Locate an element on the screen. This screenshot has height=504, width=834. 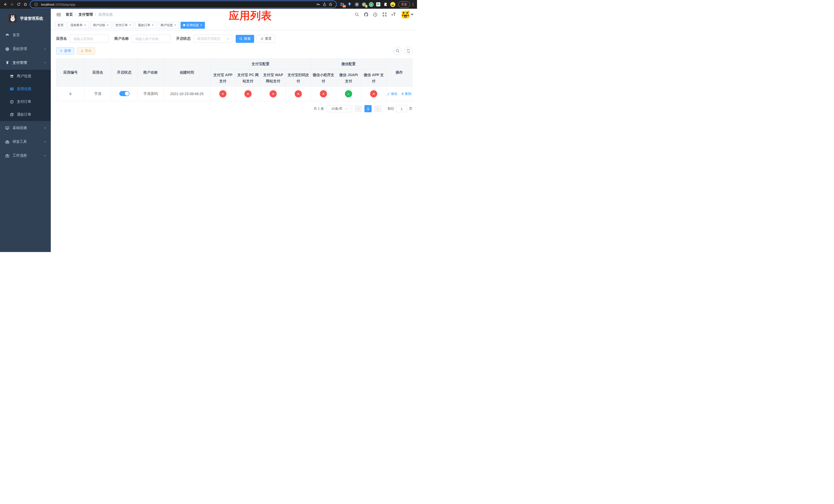
tab-pay-order: 支付订单× is located at coordinates (123, 25).